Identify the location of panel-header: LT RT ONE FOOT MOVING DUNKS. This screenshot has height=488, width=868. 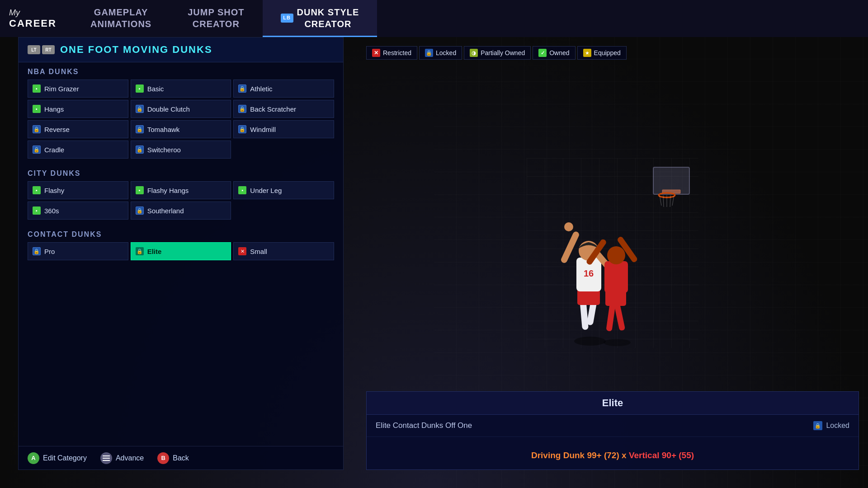
(181, 50).